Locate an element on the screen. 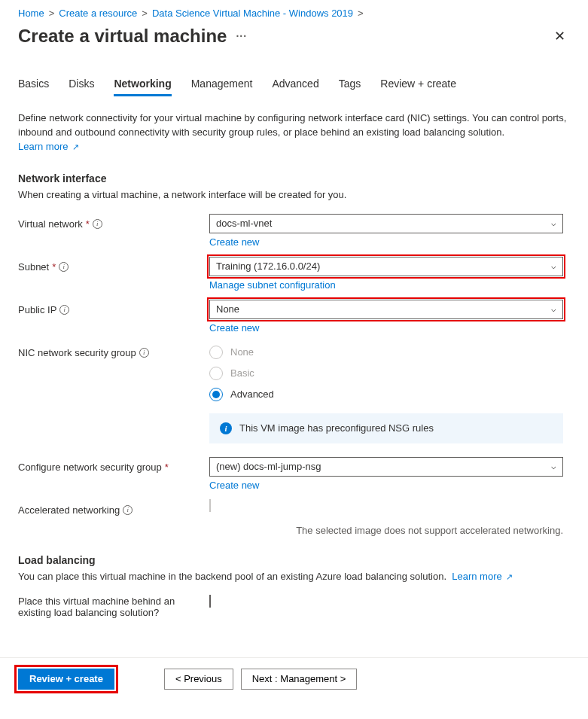  nsg-label: NIC network security group i is located at coordinates (114, 351).